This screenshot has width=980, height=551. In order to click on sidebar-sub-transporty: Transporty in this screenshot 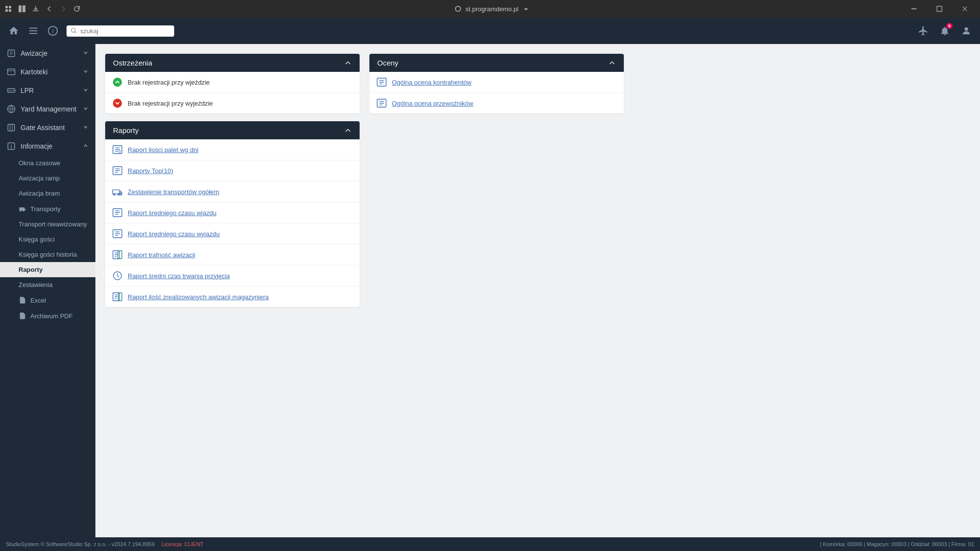, I will do `click(48, 209)`.